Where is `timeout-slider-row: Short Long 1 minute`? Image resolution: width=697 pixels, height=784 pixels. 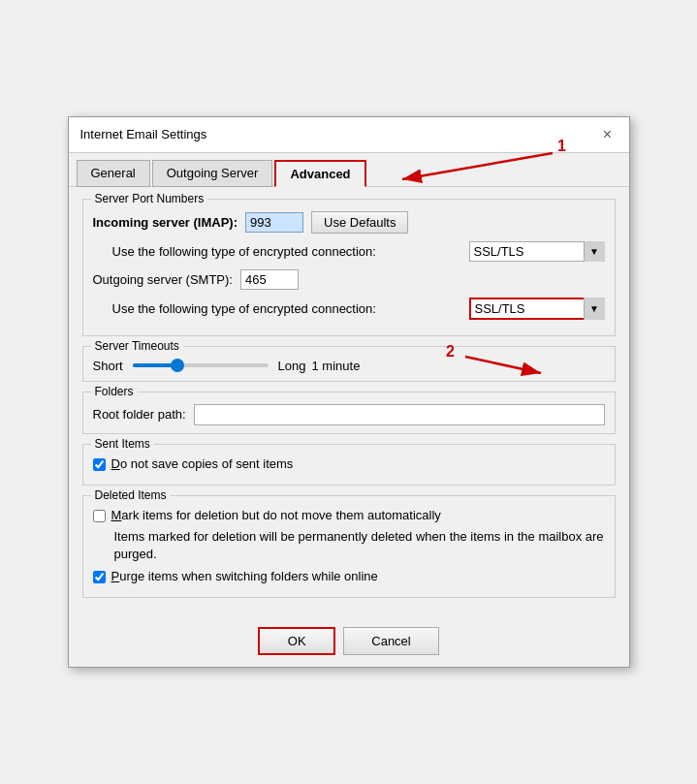
timeout-slider-row: Short Long 1 minute is located at coordinates (349, 366).